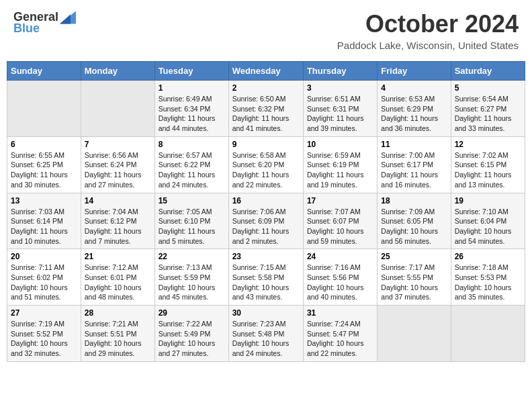 The width and height of the screenshot is (532, 411). What do you see at coordinates (118, 201) in the screenshot?
I see `day-number: 14` at bounding box center [118, 201].